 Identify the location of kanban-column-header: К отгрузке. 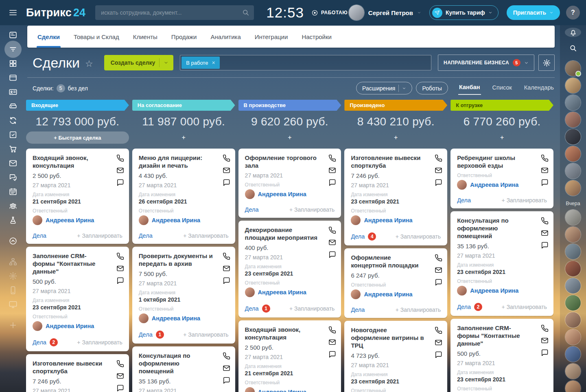
(502, 105).